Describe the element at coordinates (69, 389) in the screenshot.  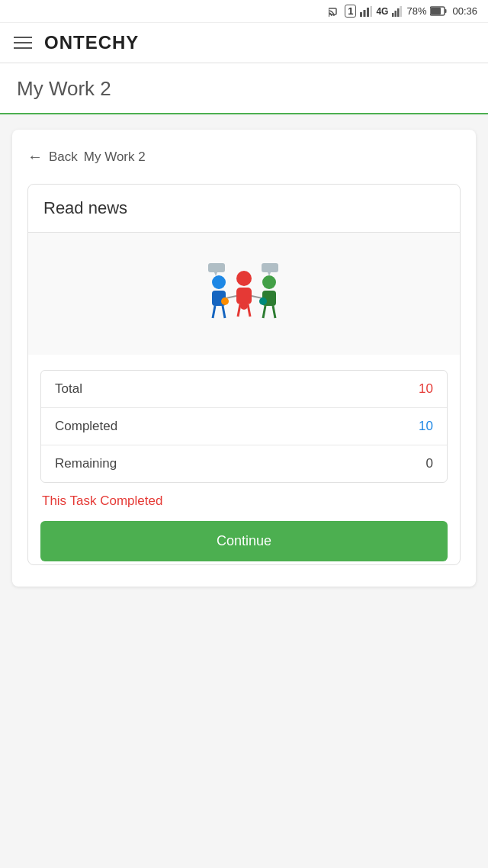
I see `total-label: Total` at that location.